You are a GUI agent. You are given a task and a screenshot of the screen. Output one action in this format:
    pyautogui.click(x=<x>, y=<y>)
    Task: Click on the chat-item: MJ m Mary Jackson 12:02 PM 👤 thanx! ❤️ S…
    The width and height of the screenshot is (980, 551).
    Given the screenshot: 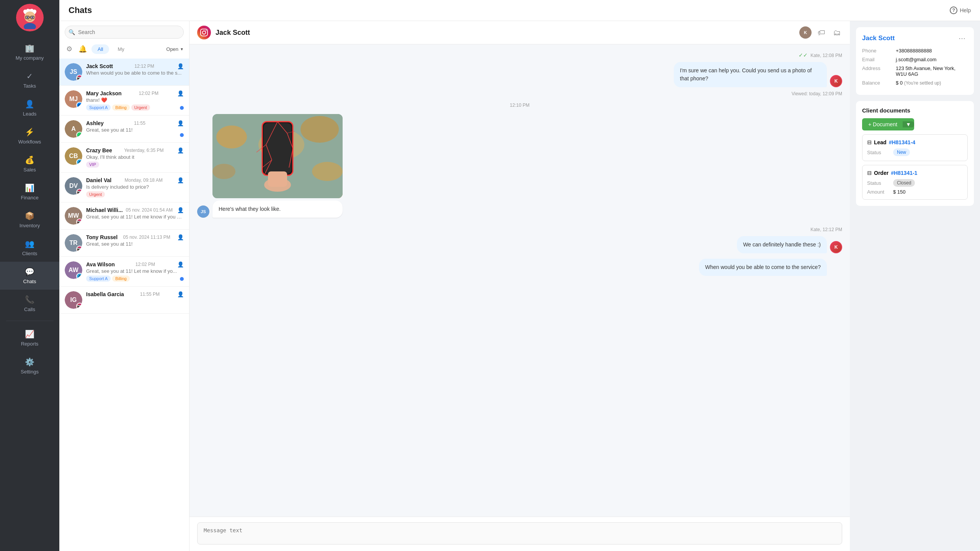 What is the action you would take?
    pyautogui.click(x=124, y=101)
    